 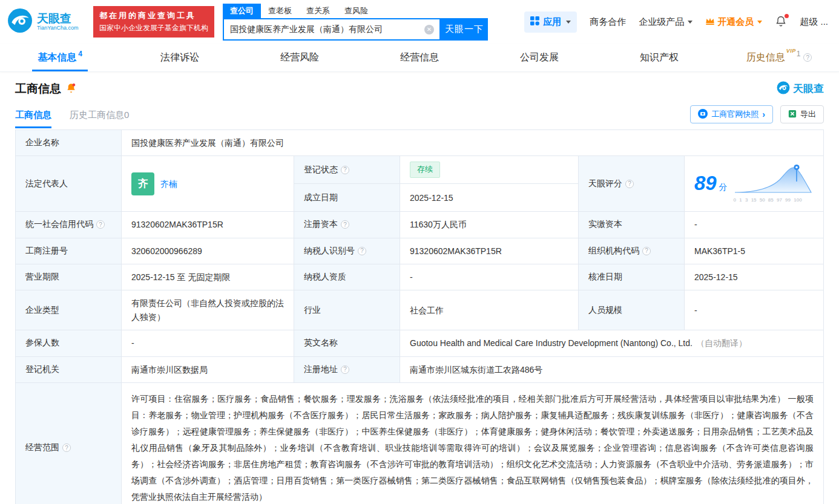 I want to click on subtab-business-info: 工商信息, so click(x=33, y=119).